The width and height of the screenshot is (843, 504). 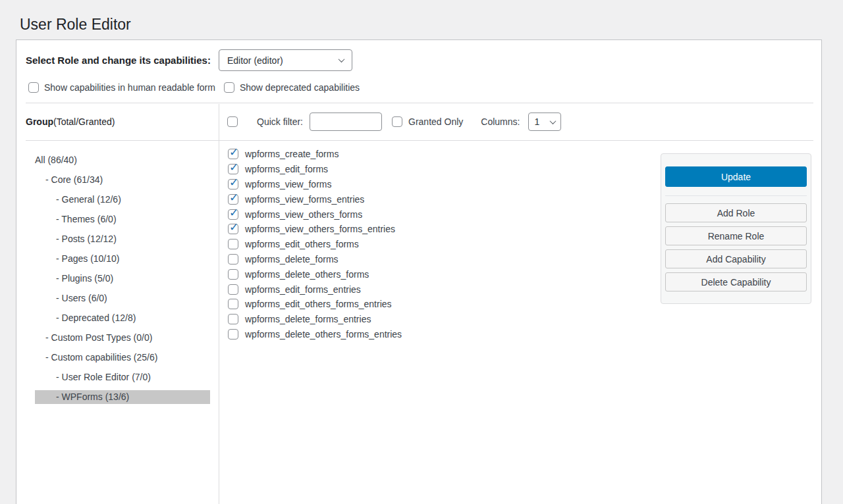 I want to click on group-item-label: - User Role Editor (7/0), so click(x=122, y=378).